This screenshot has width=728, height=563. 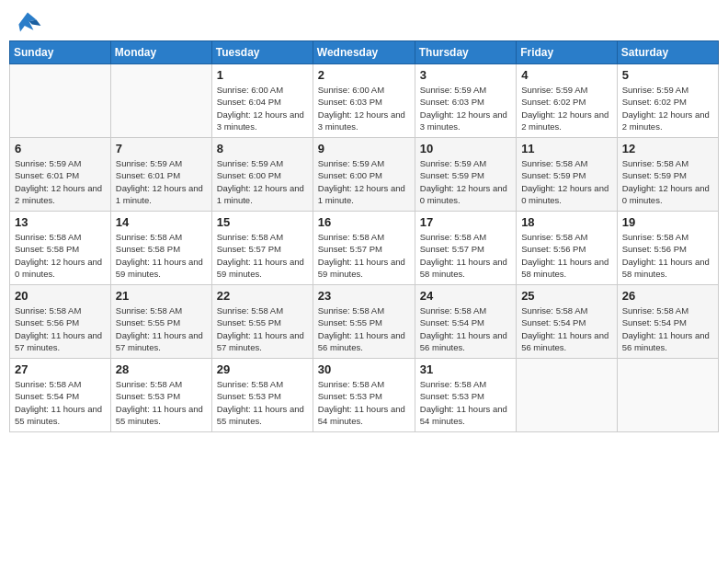 I want to click on day-number: 30, so click(x=364, y=370).